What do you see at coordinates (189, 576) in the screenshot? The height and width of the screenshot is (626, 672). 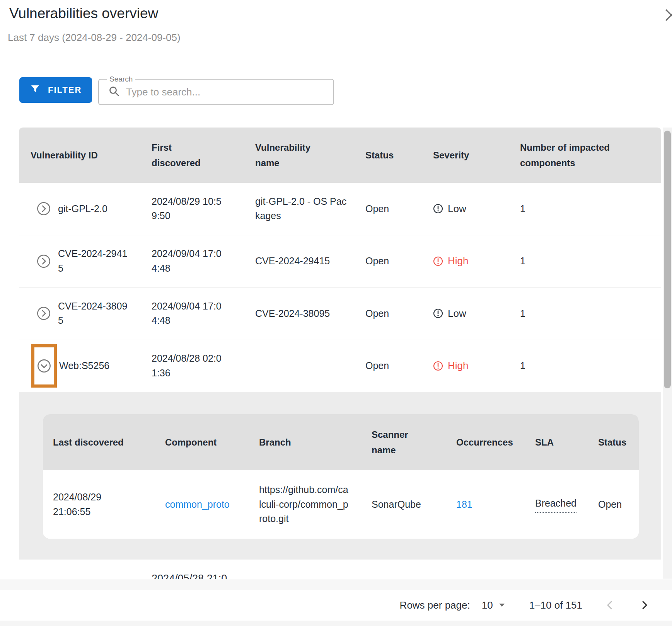 I see `first-discovered: 2024/05/28 21:0` at bounding box center [189, 576].